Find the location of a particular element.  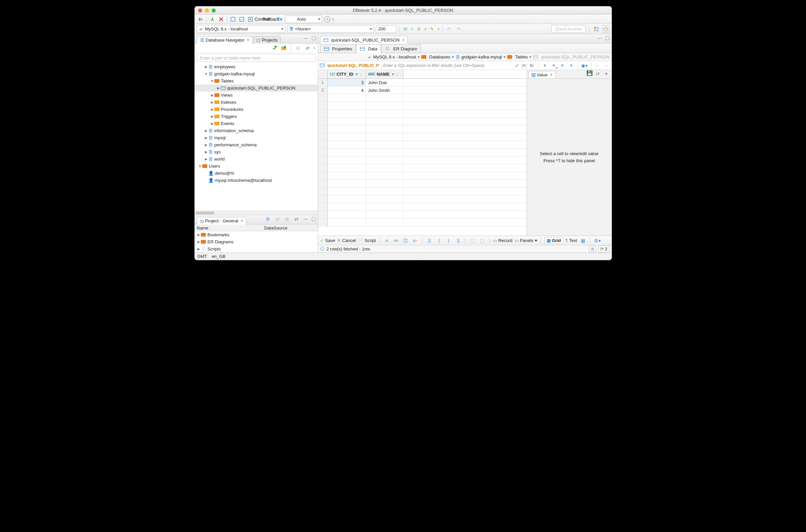

panels-menu: ▭ Panels ▾ is located at coordinates (526, 240).